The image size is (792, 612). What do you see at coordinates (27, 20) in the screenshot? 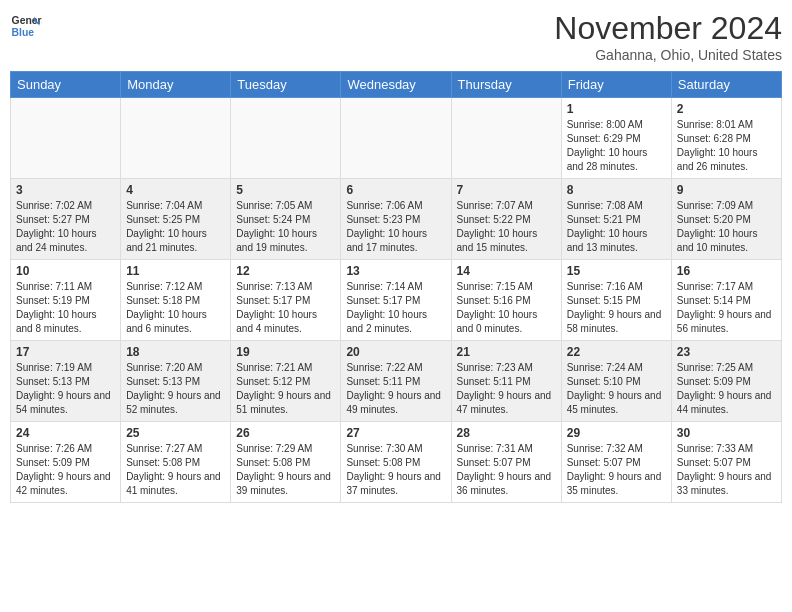
I see `svg-text: General` at bounding box center [27, 20].